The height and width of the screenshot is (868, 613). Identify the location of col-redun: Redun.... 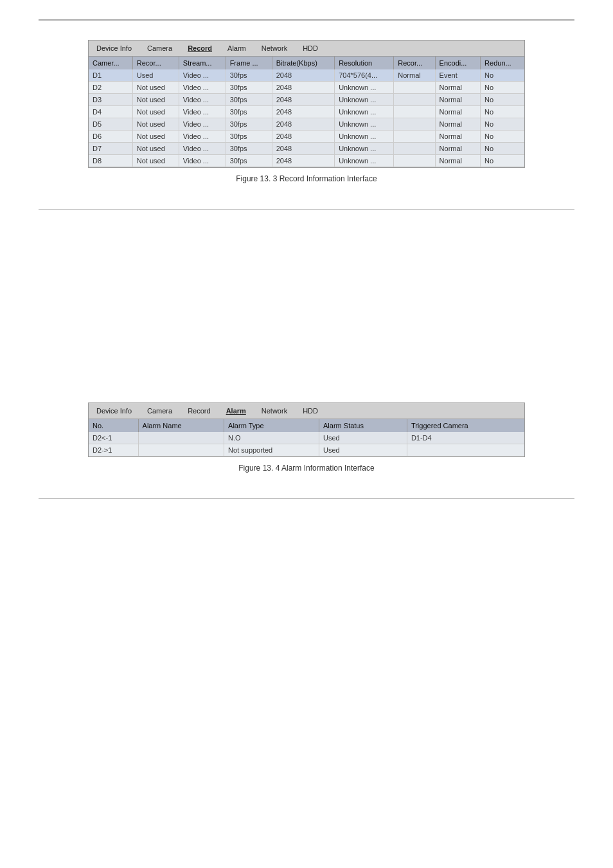
(502, 63).